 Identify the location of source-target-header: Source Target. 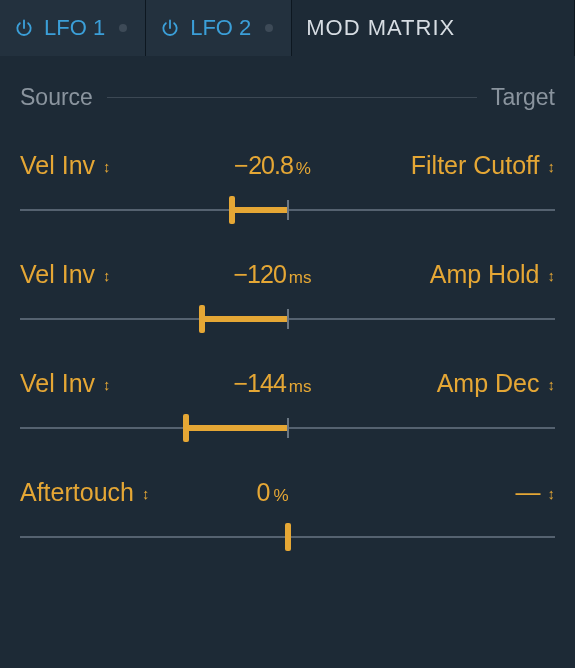
(288, 88).